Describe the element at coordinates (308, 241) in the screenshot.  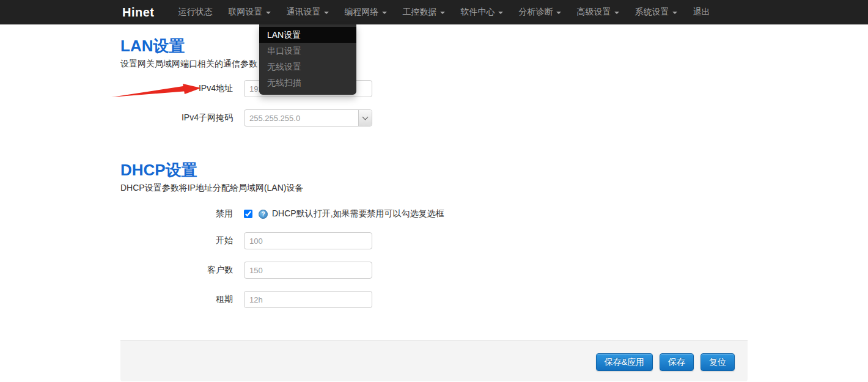
I see `dhcp-start-input` at that location.